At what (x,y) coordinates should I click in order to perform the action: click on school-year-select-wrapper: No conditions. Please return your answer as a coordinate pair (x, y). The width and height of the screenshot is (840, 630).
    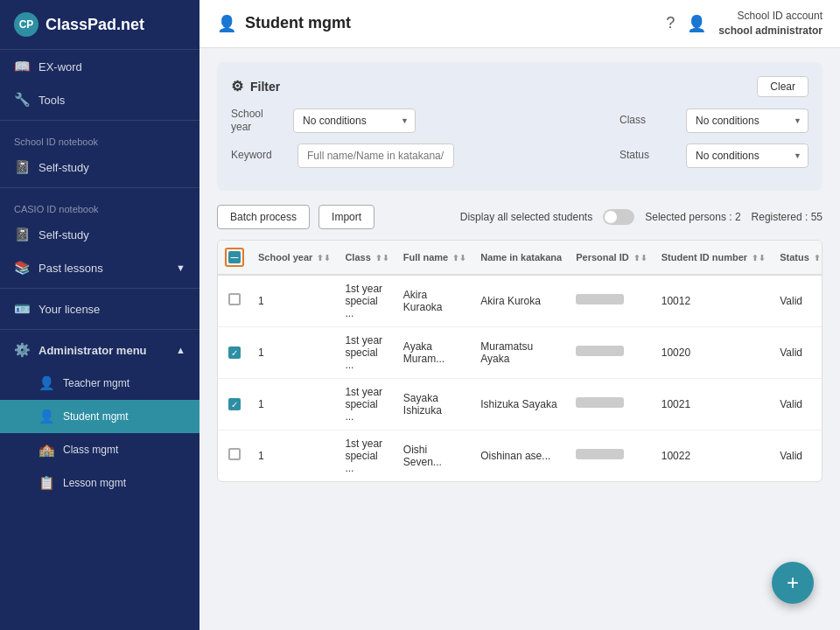
    Looking at the image, I should click on (354, 121).